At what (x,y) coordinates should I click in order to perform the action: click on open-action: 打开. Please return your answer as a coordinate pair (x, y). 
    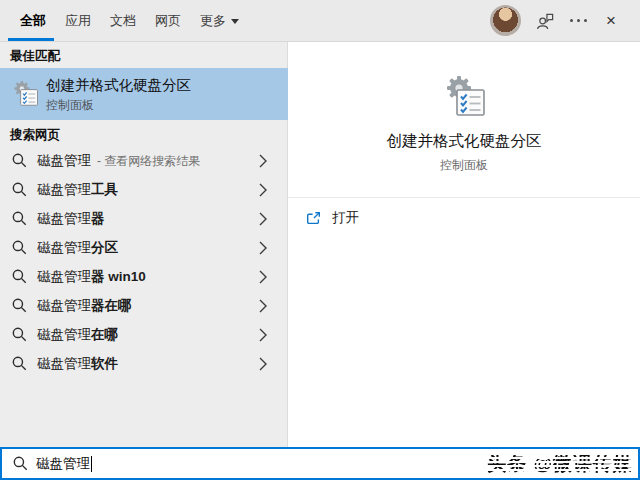
    Looking at the image, I should click on (332, 218).